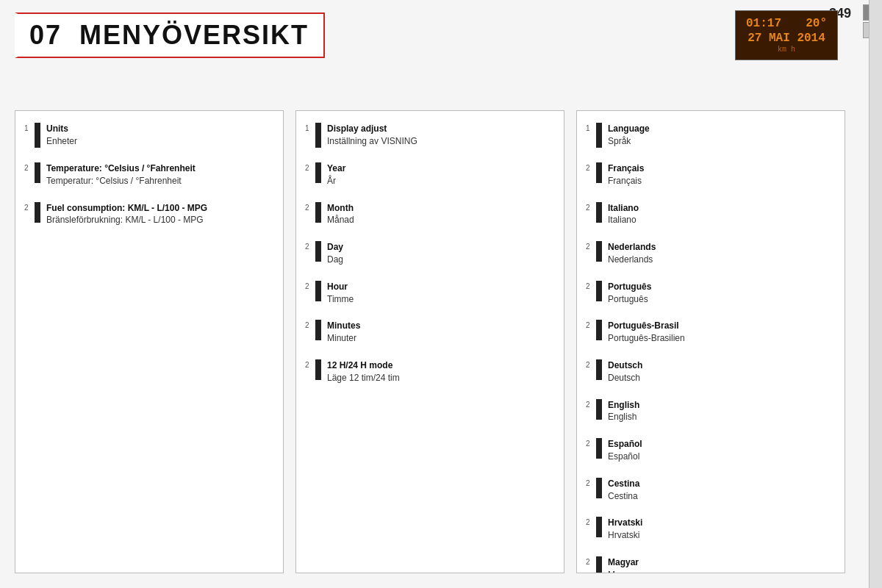 This screenshot has width=882, height=588. What do you see at coordinates (430, 135) in the screenshot?
I see `menu-item: 1 Display adjust Inställning av VISNING` at bounding box center [430, 135].